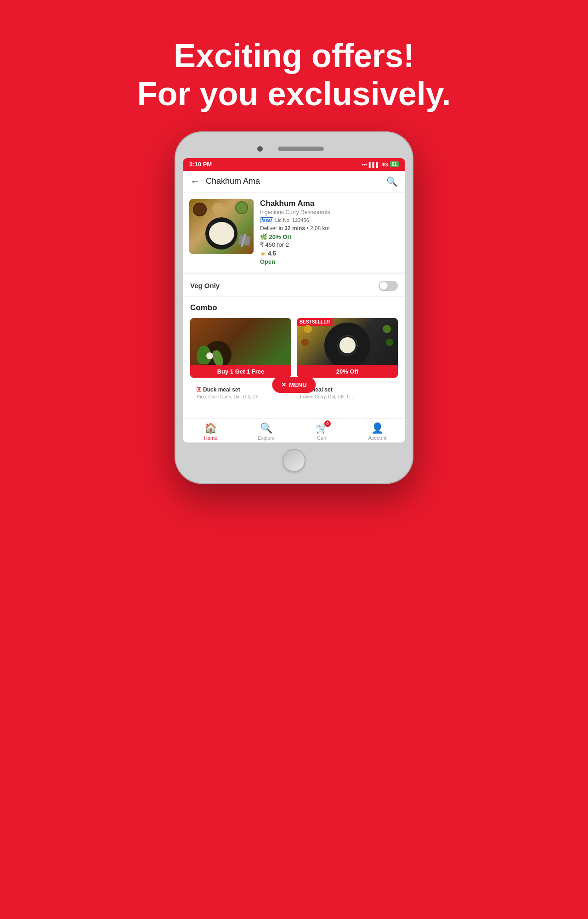 The height and width of the screenshot is (919, 588). Describe the element at coordinates (294, 149) in the screenshot. I see `phone-top-bar` at that location.